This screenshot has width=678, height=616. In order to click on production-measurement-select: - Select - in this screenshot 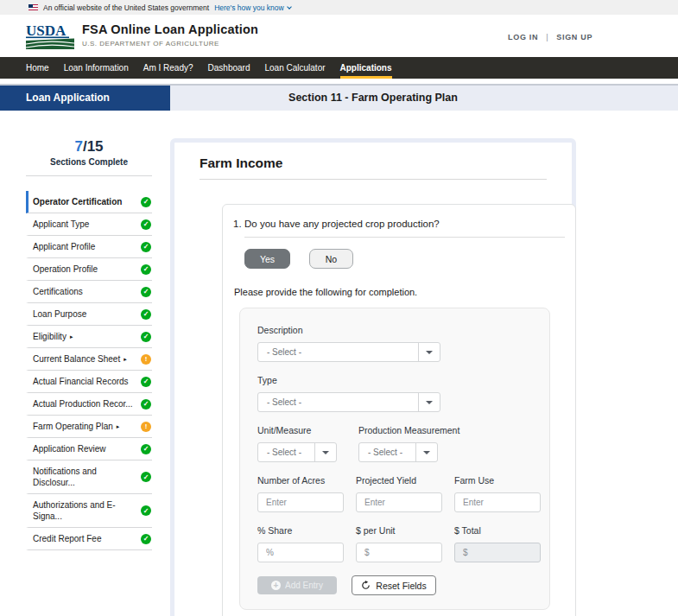, I will do `click(398, 453)`.